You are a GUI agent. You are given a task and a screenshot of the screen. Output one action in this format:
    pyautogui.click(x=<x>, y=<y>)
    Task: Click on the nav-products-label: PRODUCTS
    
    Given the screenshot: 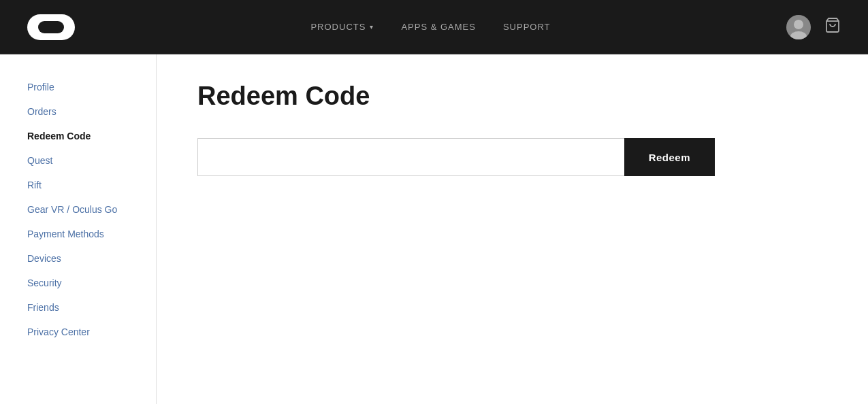 What is the action you would take?
    pyautogui.click(x=338, y=27)
    